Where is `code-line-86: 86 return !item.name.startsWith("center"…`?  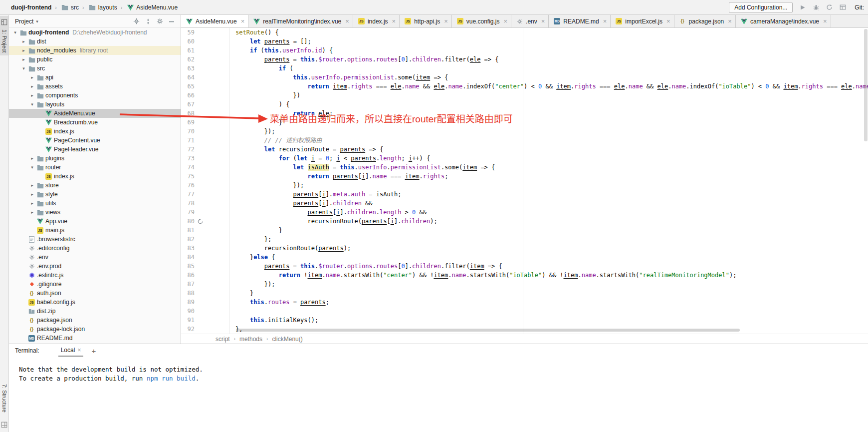 code-line-86: 86 return !item.name.startsWith("center"… is located at coordinates (525, 275).